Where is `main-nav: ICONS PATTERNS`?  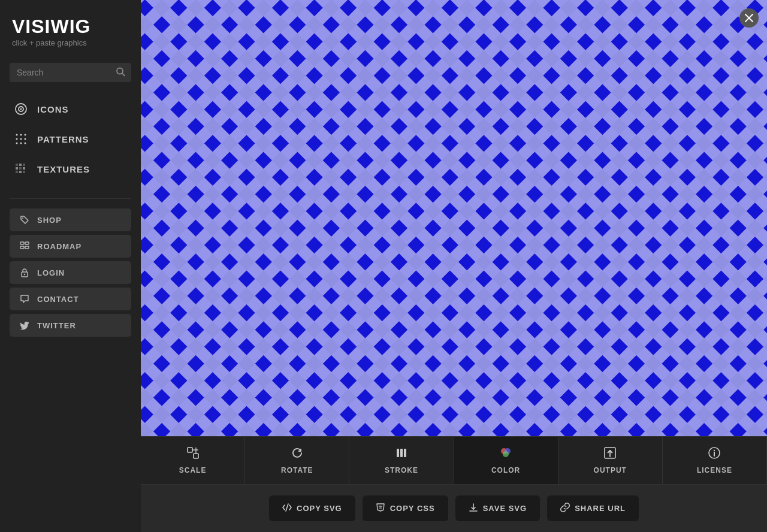 main-nav: ICONS PATTERNS is located at coordinates (71, 144).